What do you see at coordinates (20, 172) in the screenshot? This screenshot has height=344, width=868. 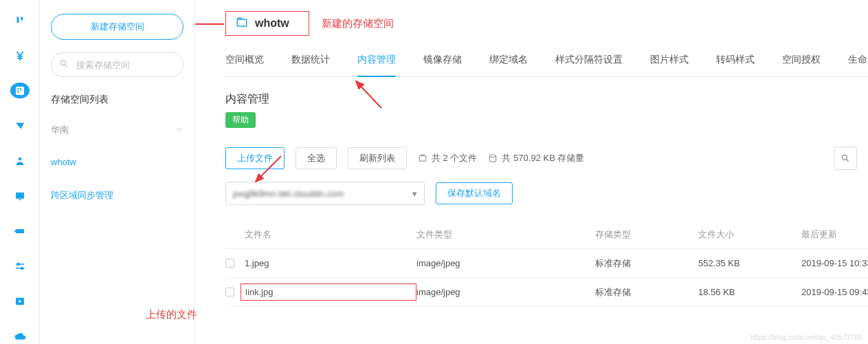 I see `icon-rail` at bounding box center [20, 172].